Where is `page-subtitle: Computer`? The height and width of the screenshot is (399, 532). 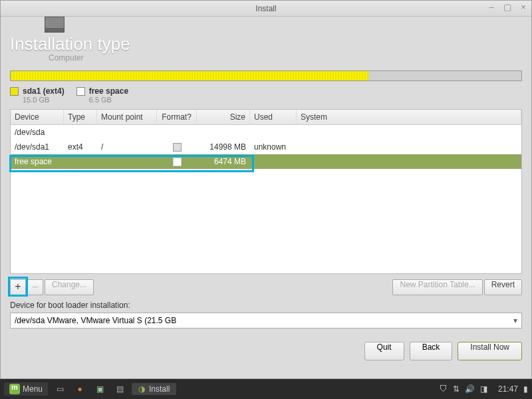
page-subtitle: Computer is located at coordinates (285, 58).